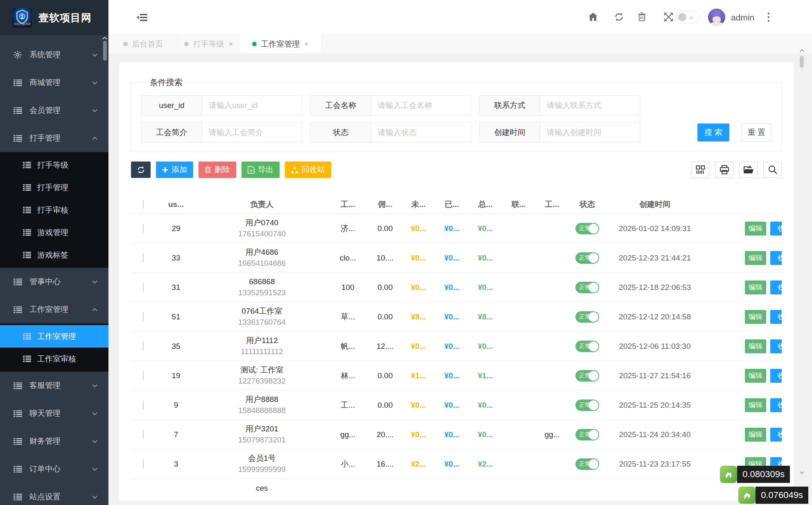  What do you see at coordinates (773, 170) in the screenshot?
I see `search-table-icon` at bounding box center [773, 170].